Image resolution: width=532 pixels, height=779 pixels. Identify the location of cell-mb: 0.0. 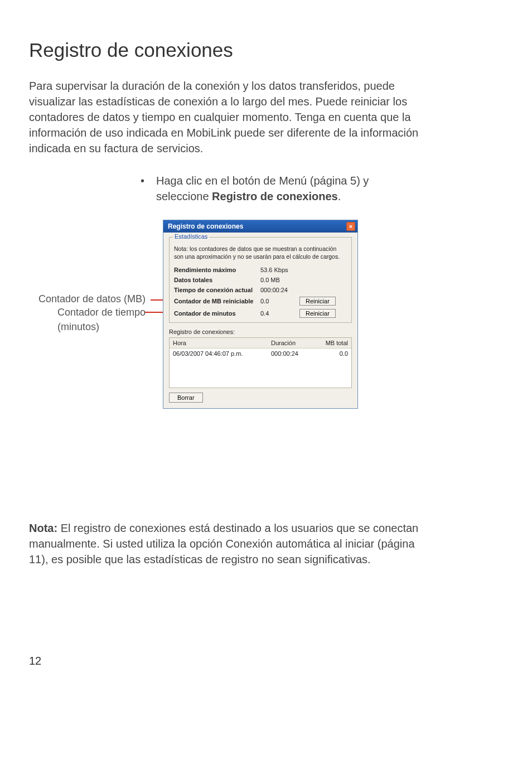
(332, 354).